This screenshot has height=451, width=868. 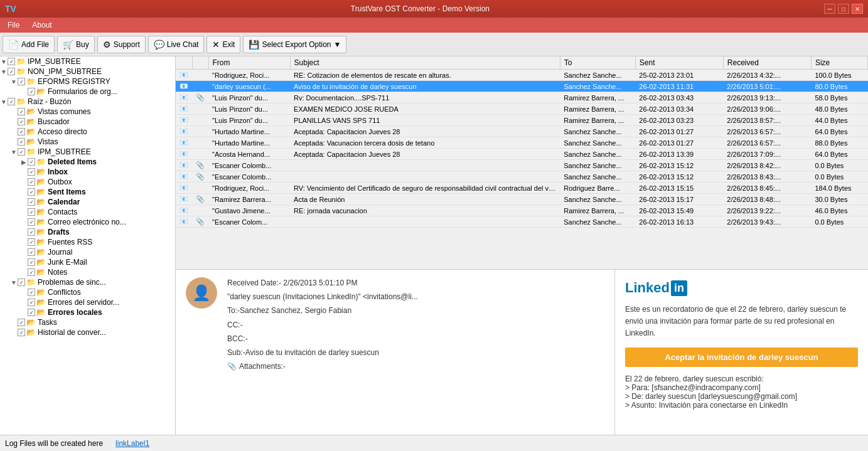 I want to click on maximize-button: □, so click(x=844, y=9).